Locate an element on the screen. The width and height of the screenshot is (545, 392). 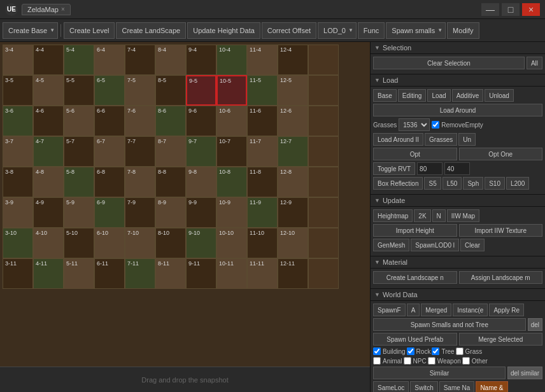
additive-button: Additive is located at coordinates (468, 95).